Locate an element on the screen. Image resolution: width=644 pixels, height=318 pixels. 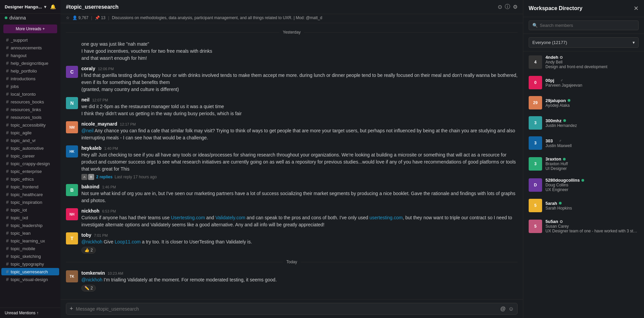
member-search-input is located at coordinates (587, 26).